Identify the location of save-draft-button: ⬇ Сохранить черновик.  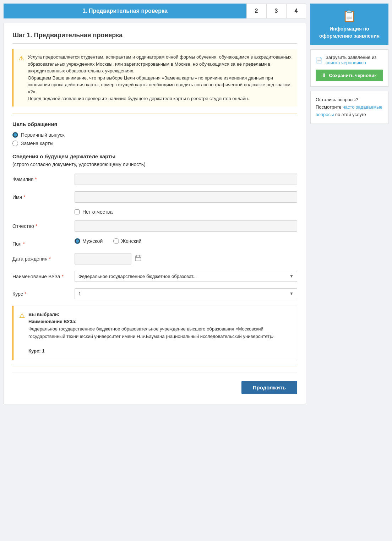
(349, 75).